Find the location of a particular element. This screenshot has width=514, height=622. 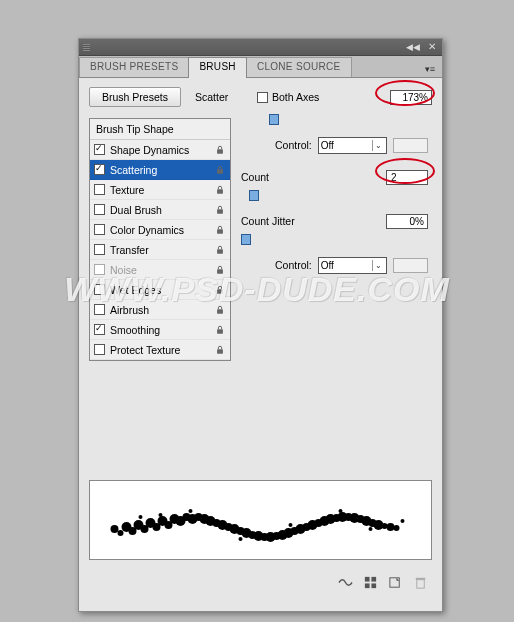

tab-brush-presets: BRUSH PRESETS is located at coordinates (134, 67).